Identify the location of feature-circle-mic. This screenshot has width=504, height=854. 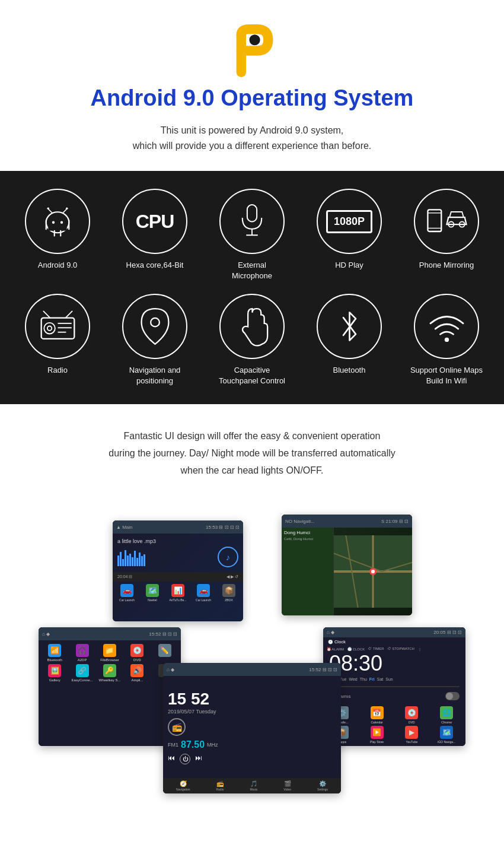
(252, 221).